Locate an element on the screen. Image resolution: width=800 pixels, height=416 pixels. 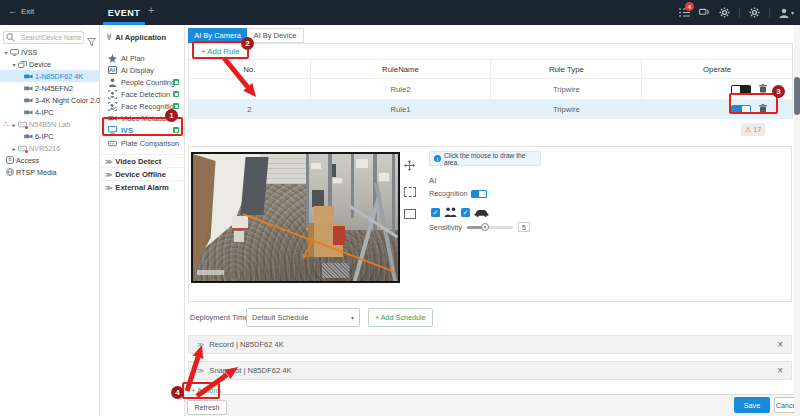
human-checkbox: ✓ is located at coordinates (436, 212).